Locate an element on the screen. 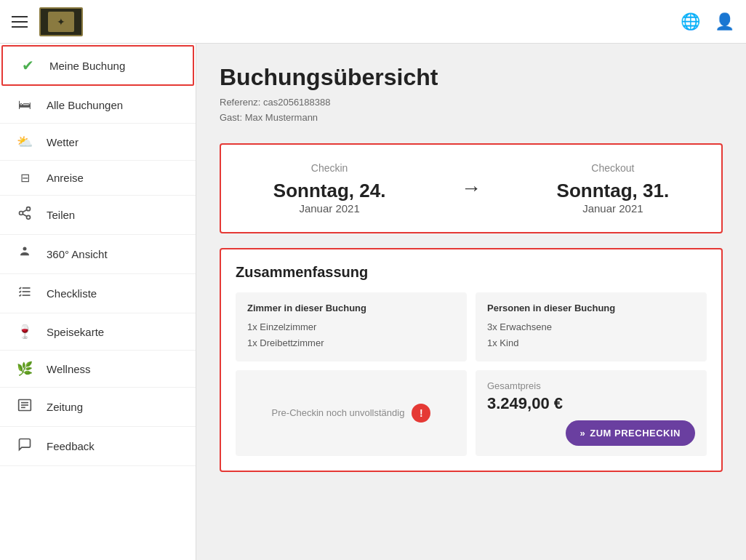  sidebar-item-label: Checkliste is located at coordinates (71, 294).